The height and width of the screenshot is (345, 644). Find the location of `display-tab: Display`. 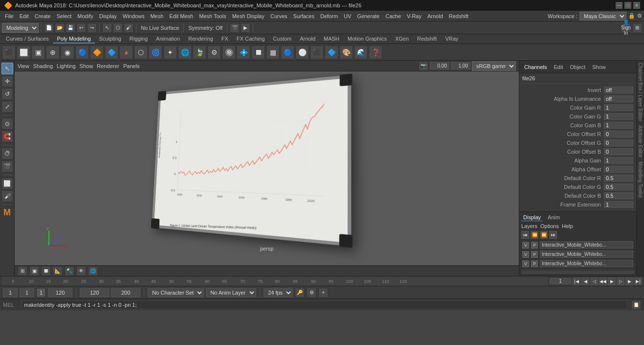

display-tab: Display is located at coordinates (532, 217).